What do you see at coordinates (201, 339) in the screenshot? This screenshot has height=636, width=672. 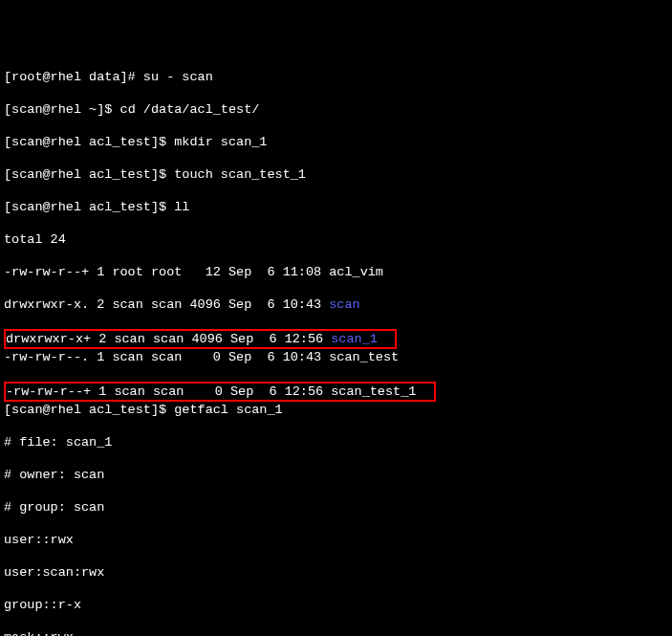 I see `highlight-box-ll-scan1: drwxrwxr-x+ 2 scan scan 4096 Sep 6 12:56…` at bounding box center [201, 339].